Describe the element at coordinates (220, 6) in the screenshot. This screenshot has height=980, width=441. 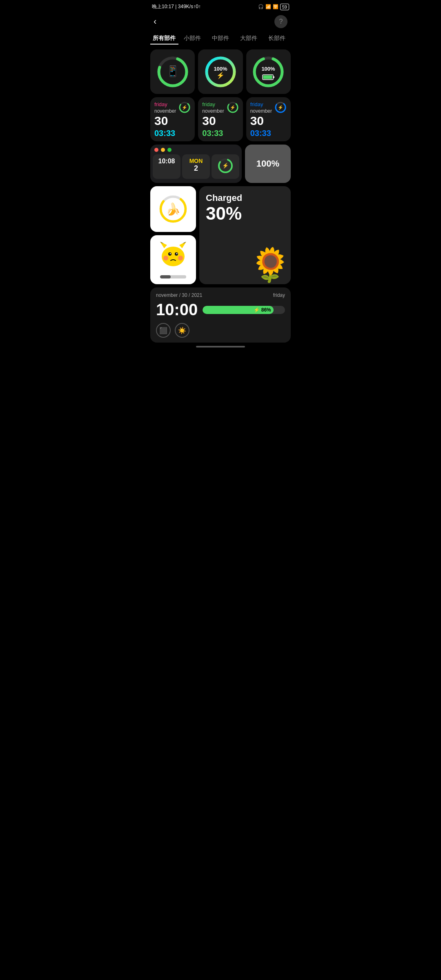
I see `status-bar: 晚上10:17 | 349K/s↑0↑ 🎧 📶 🛜 59` at that location.